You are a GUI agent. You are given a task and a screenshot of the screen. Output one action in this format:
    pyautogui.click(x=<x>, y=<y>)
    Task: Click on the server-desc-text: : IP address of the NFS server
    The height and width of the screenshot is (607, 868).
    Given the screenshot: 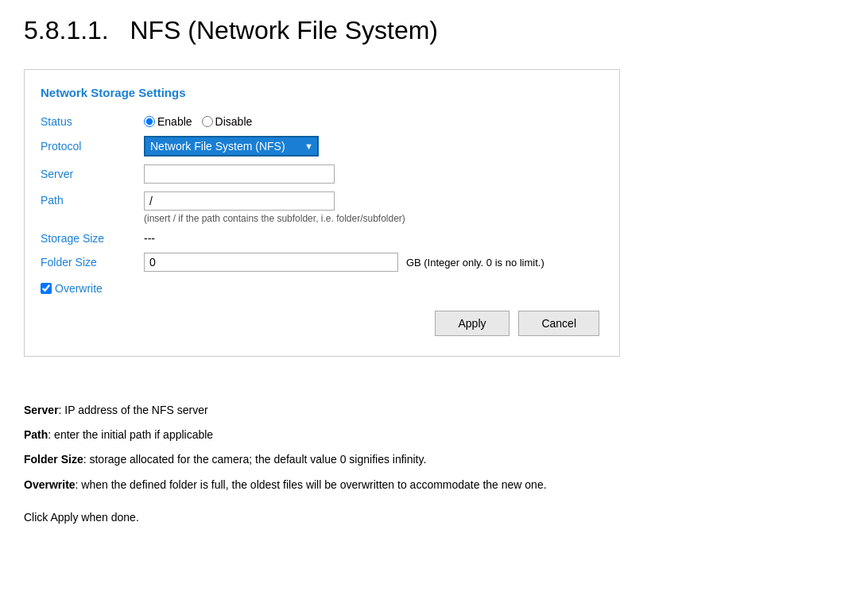 What is the action you would take?
    pyautogui.click(x=134, y=410)
    